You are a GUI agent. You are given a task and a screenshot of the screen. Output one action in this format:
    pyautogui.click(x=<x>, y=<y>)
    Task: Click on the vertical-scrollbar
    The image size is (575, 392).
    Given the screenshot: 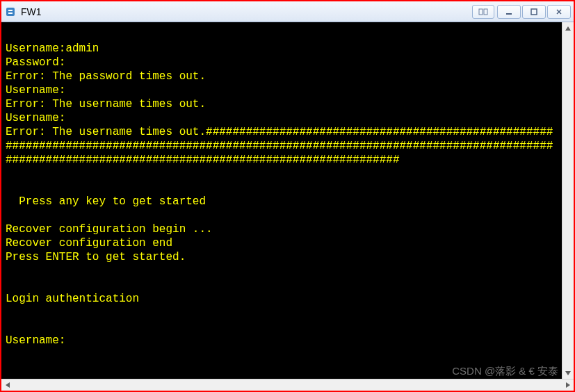 What is the action you would take?
    pyautogui.click(x=567, y=200)
    